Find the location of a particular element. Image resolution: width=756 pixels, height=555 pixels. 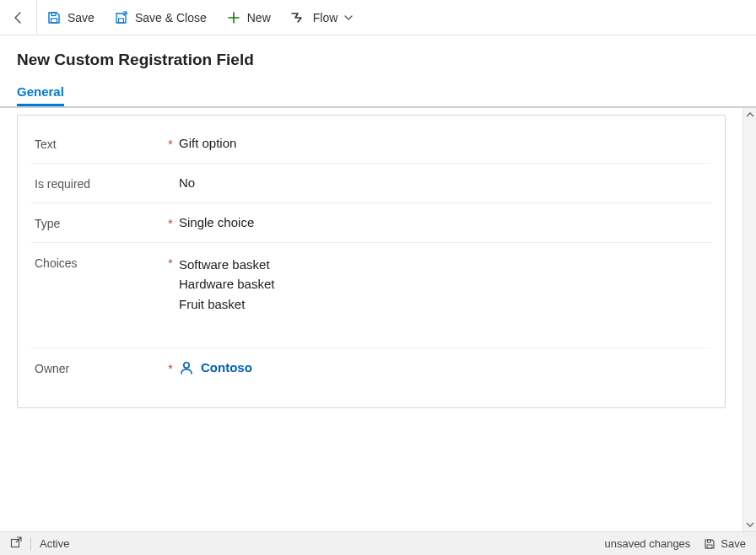

scroll-up-button is located at coordinates (750, 115).